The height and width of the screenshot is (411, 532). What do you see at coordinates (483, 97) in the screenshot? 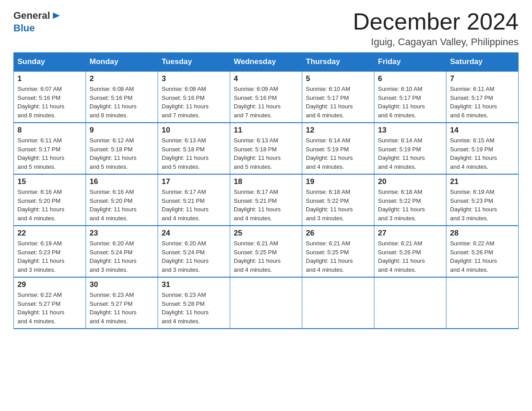
I see `table-row: 7Sunrise: 6:11 AMSunset: 5:17 PMDaylight…` at bounding box center [483, 97].